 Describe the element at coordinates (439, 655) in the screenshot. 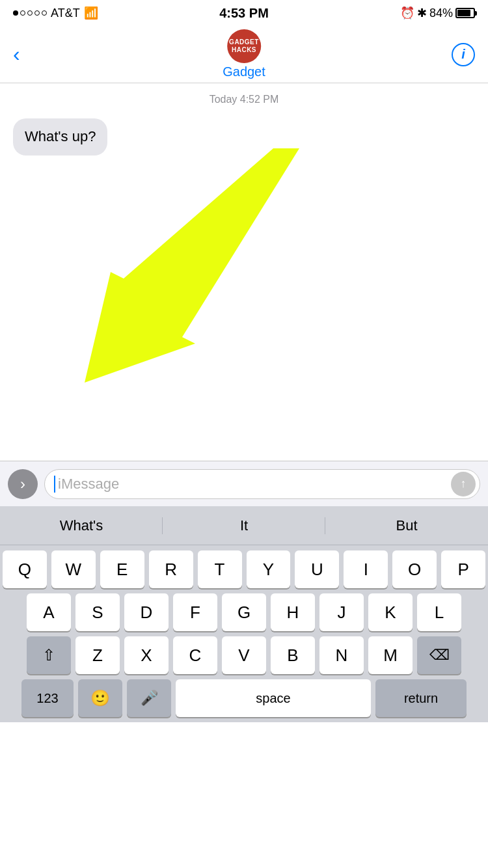

I see `delete-key: ⌫` at that location.